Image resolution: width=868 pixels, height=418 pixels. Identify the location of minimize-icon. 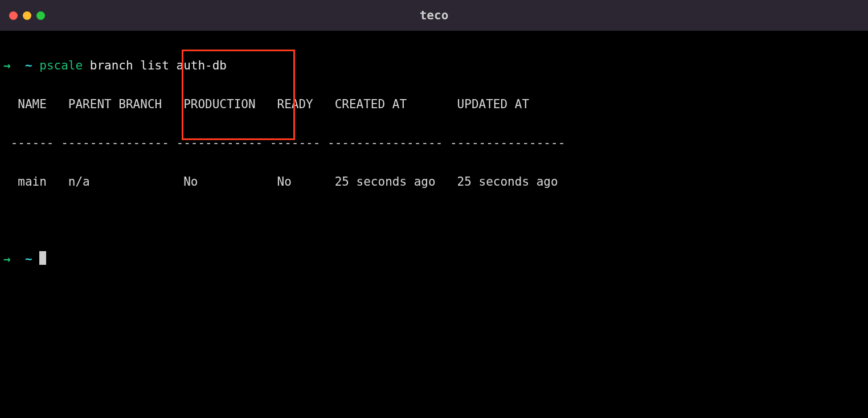
(27, 16).